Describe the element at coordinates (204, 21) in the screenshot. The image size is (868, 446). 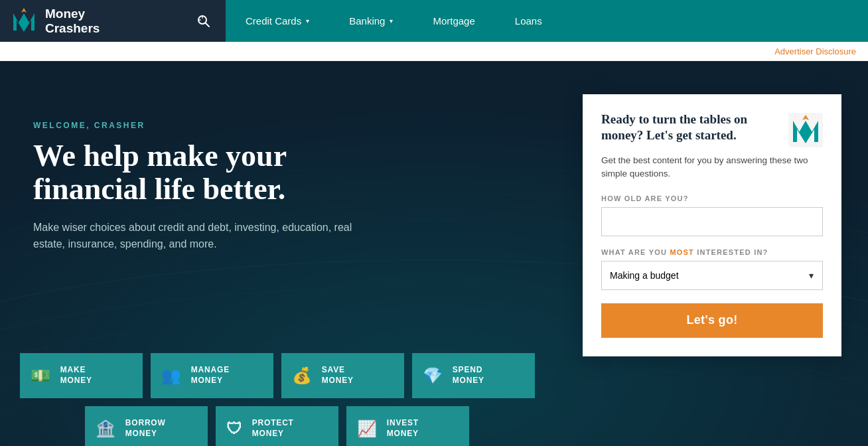
I see `search-button` at that location.